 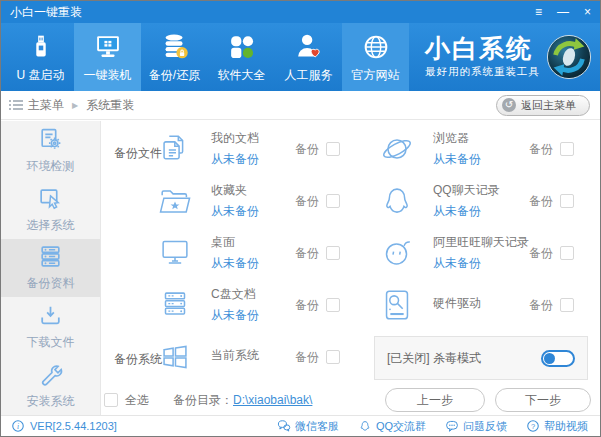 I want to click on wechat-icon, so click(x=284, y=426).